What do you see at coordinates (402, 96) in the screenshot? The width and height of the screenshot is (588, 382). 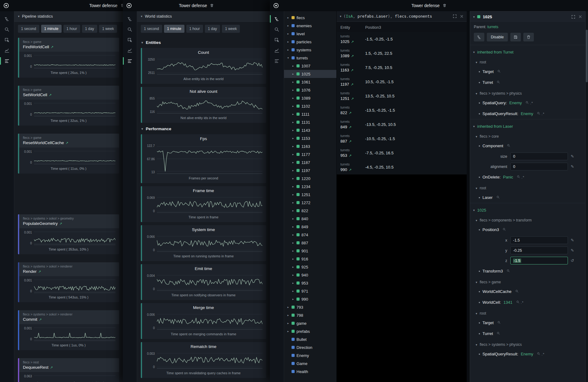 I see `table-row: turrets1251↗13.5, -0.25, 10.5` at bounding box center [402, 96].